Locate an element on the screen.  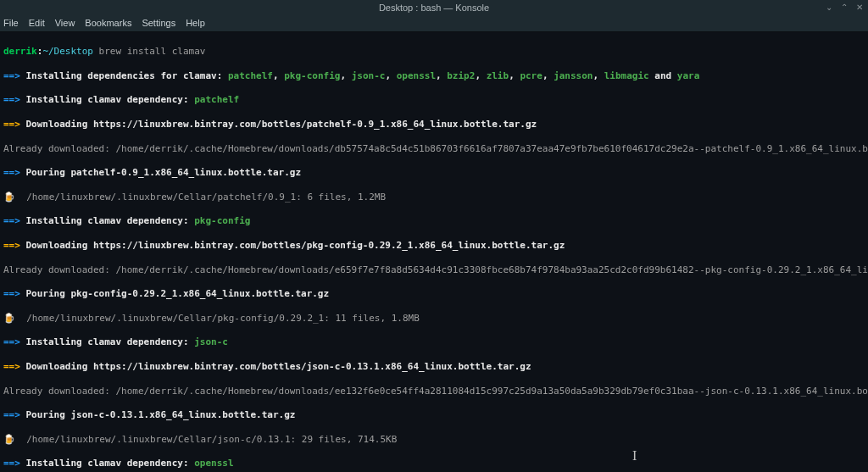
cellar-line: /home/linuxbrew/.linuxbrew/Cellar/pkg-co… is located at coordinates (223, 319).